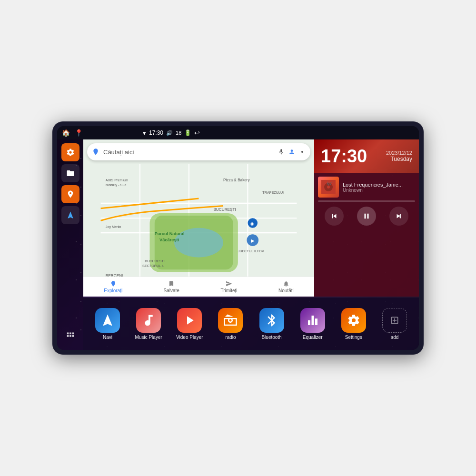 The image size is (476, 476). Describe the element at coordinates (149, 320) in the screenshot. I see `music-player-icon` at that location.